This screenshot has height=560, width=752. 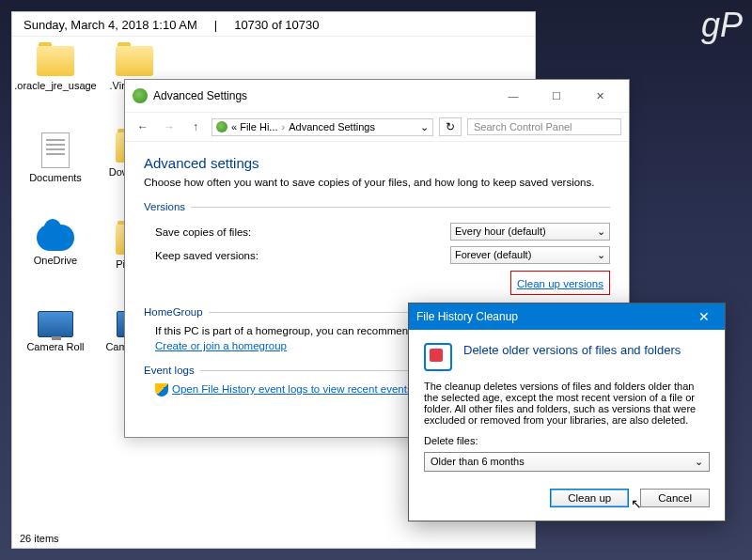 What do you see at coordinates (39, 538) in the screenshot?
I see `status-bar: 26 items` at bounding box center [39, 538].